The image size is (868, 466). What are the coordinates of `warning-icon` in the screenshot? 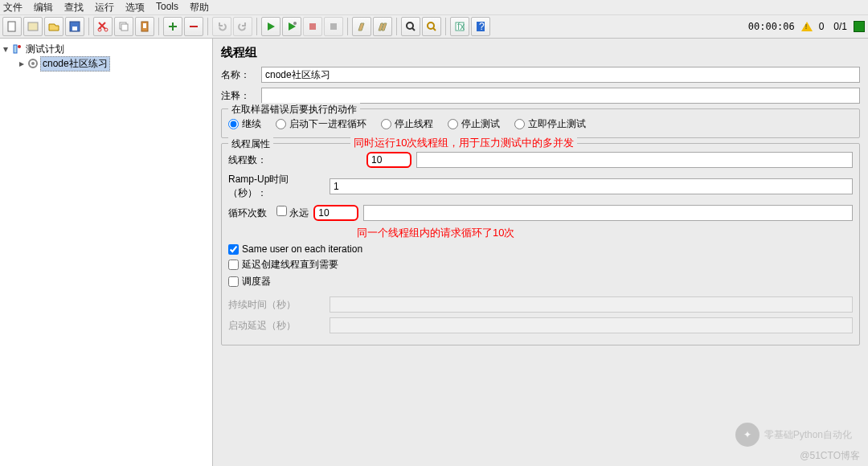 It's located at (807, 27).